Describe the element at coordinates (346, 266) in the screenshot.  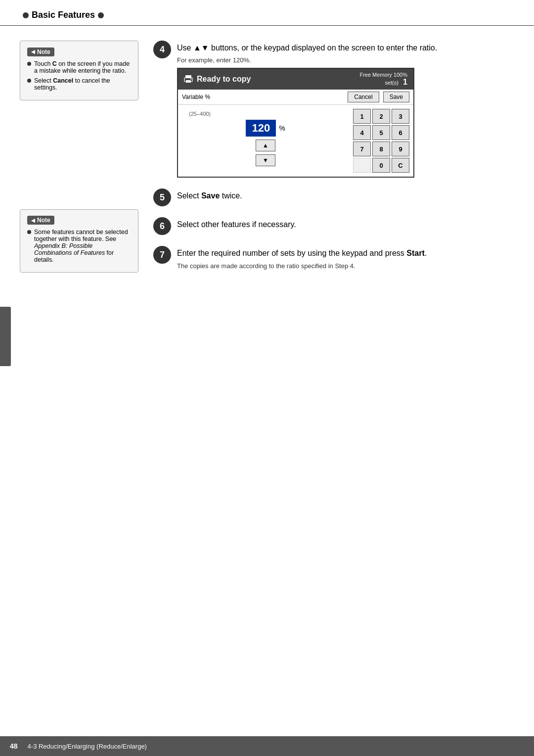
I see `step-7-subtext: The copies are made according to the rat…` at that location.